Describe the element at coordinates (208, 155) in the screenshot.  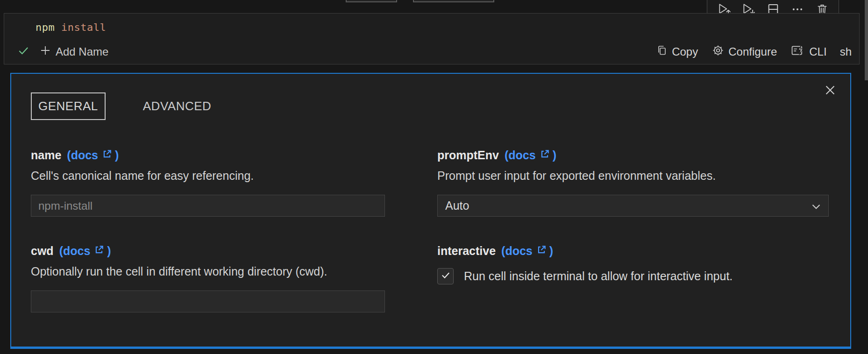
I see `name-label-row: name (docs )` at that location.